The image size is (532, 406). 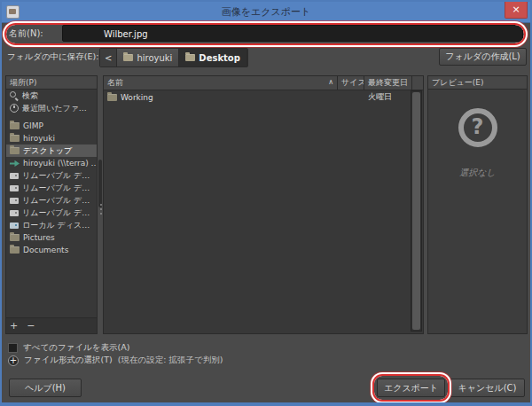 I want to click on file-row-working: Working 火曜日, so click(x=263, y=98).